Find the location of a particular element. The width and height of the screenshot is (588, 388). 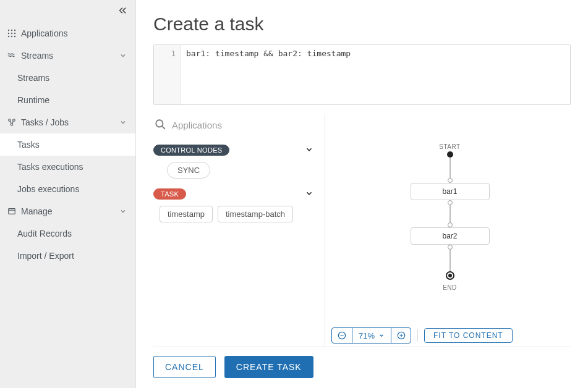

line-number: 1 is located at coordinates (173, 53).